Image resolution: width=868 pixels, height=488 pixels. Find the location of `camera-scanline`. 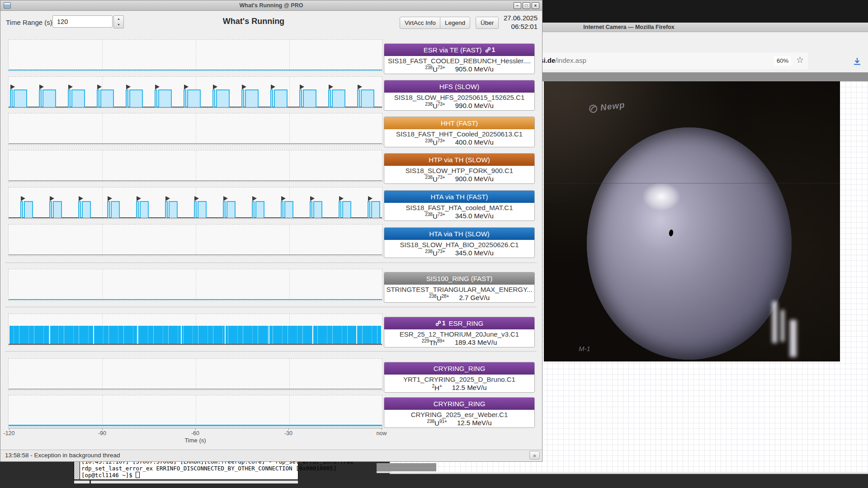

camera-scanline is located at coordinates (692, 183).